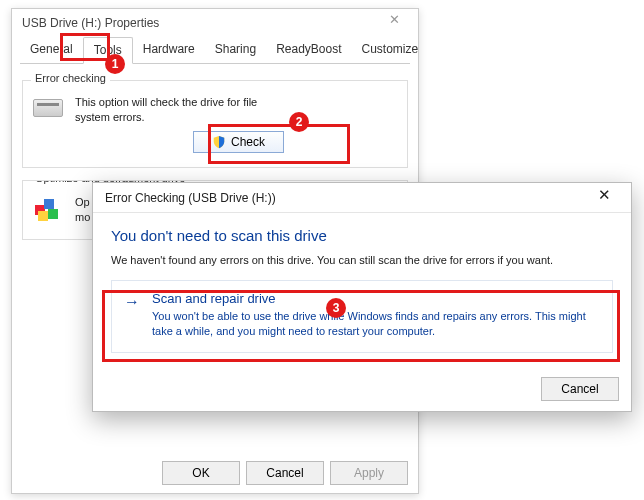 The height and width of the screenshot is (500, 644). Describe the element at coordinates (201, 473) in the screenshot. I see `ok-button: OK` at that location.